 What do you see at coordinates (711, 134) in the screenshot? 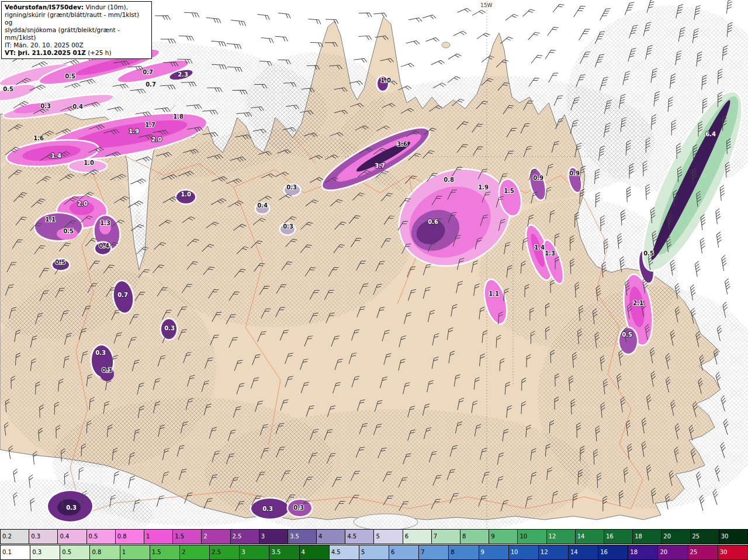
I see `precip-value-label: 6.4` at bounding box center [711, 134].